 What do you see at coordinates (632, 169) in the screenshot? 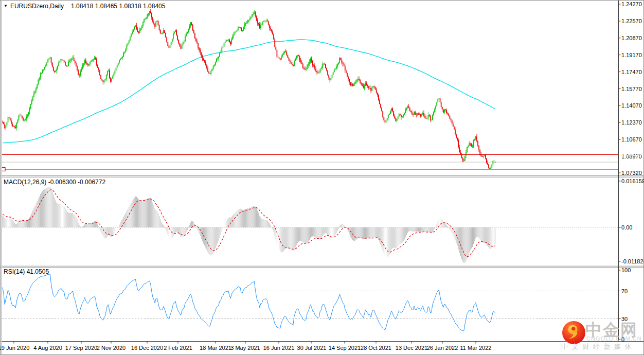
I see `support-price-tag: 1.07687` at bounding box center [632, 169].